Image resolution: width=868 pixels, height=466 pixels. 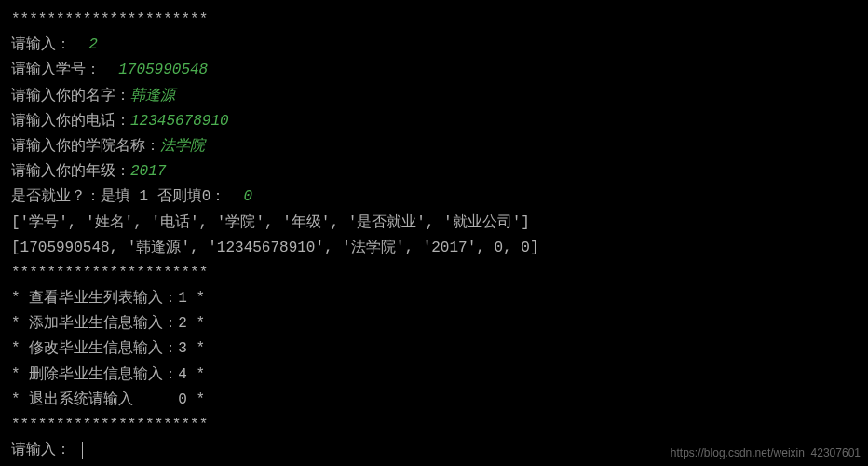 I want to click on input-choice-value: 2, so click(x=93, y=45).